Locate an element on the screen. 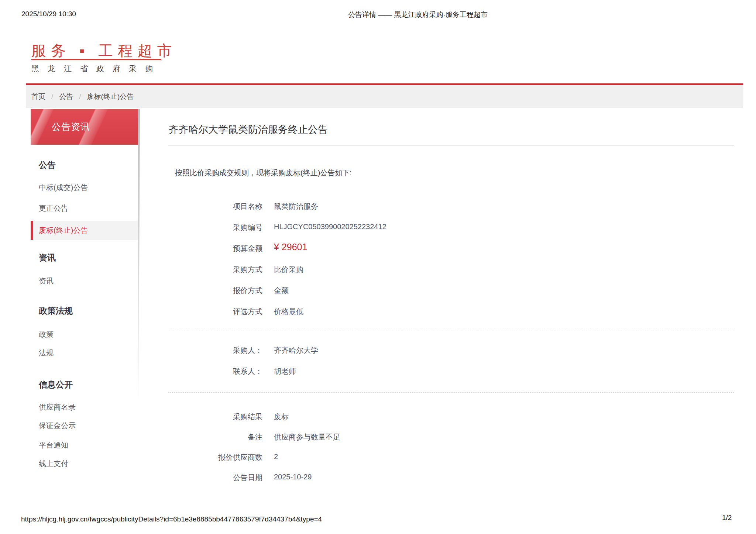 This screenshot has height=534, width=756. field-value: 鼠类防治服务 is located at coordinates (296, 207).